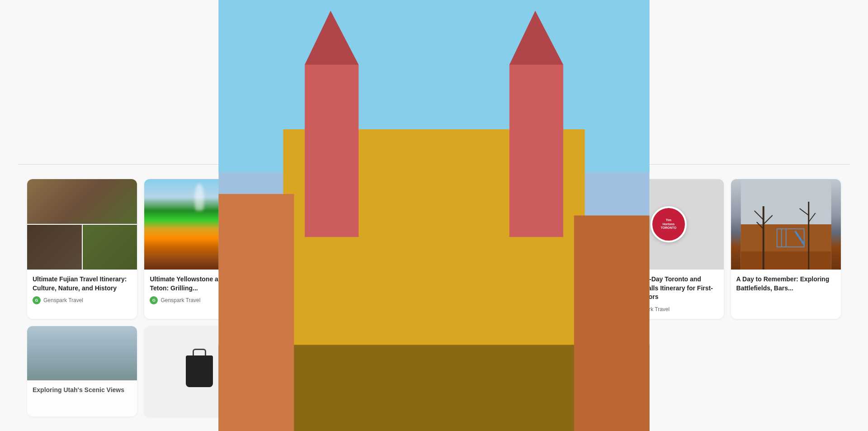 Image resolution: width=868 pixels, height=431 pixels. What do you see at coordinates (82, 392) in the screenshot?
I see `card-utah-row2-body: Exploring Utah's Scenic Views` at bounding box center [82, 392].